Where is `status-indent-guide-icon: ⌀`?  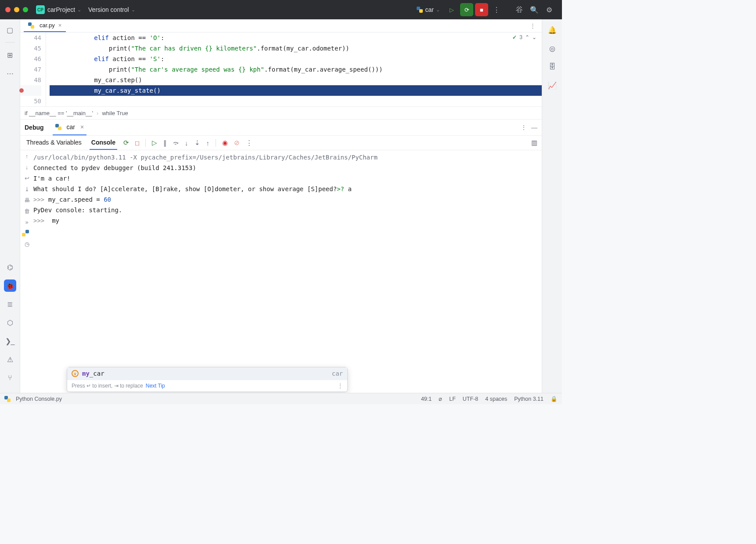 status-indent-guide-icon: ⌀ is located at coordinates (440, 399).